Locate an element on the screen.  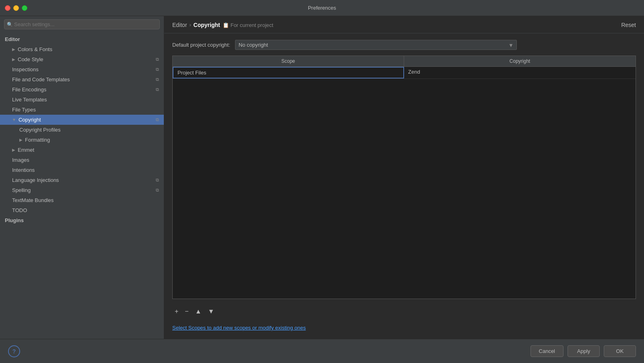
breadcrumb-editor: Editor is located at coordinates (180, 25).